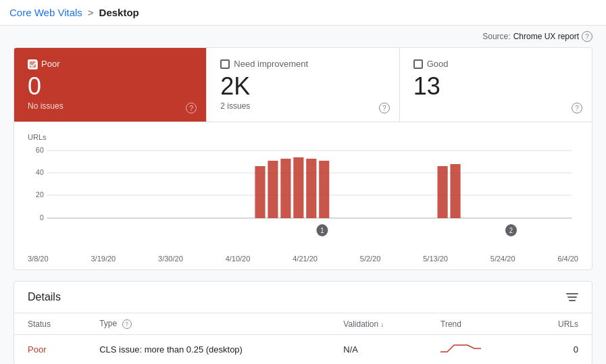  I want to click on card-header-poor: Poor, so click(110, 63).